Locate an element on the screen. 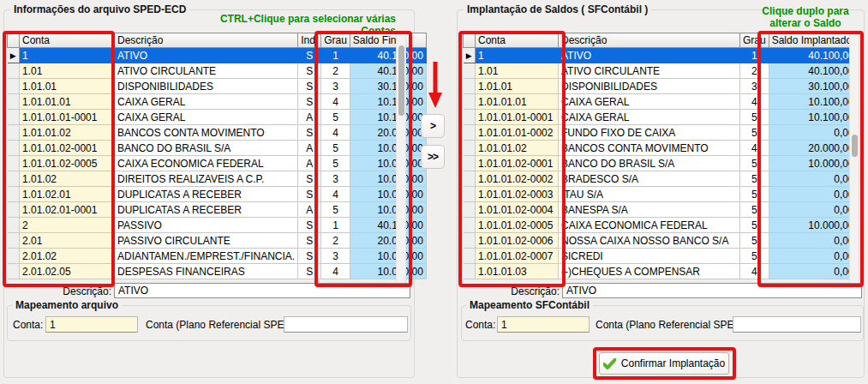  table-header-row: Conta Descrição Grau Saldo Implantado is located at coordinates (661, 41).